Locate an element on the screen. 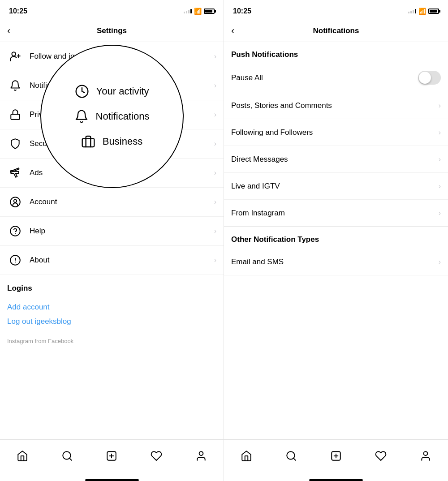 This screenshot has width=448, height=481. pause-all-row: Pause All is located at coordinates (336, 78).